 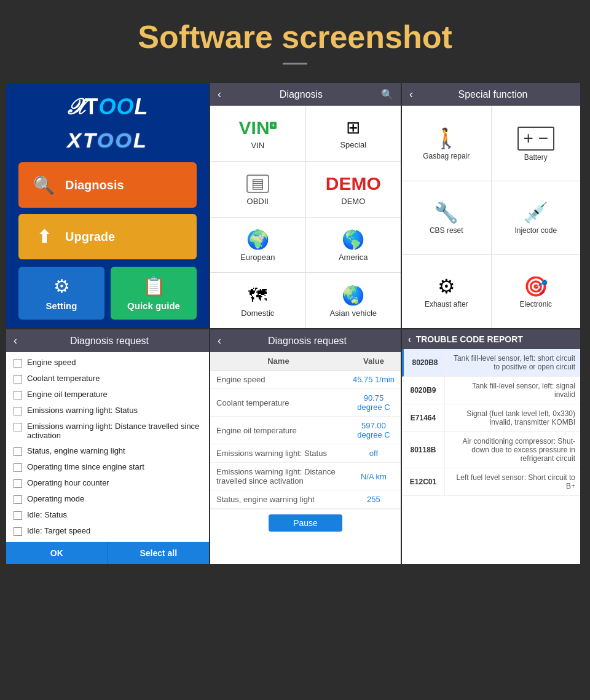 I want to click on diagnosis-grid: VIN+ VIN ⊞ Special ▤ OBDII DEMO DEMO 🌍 E…, so click(x=305, y=217).